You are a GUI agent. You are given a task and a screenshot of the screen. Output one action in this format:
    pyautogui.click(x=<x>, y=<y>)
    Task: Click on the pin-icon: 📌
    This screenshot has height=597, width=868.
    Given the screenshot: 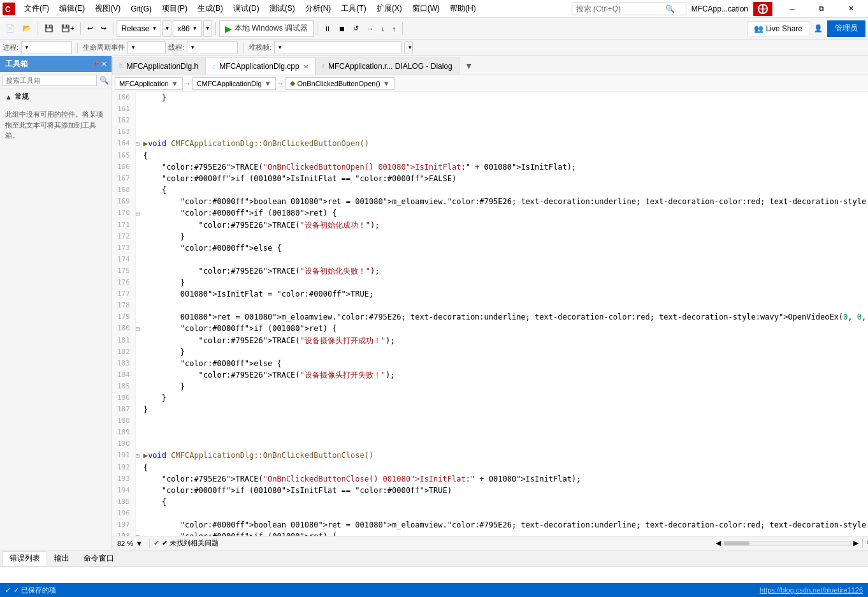 What is the action you would take?
    pyautogui.click(x=95, y=64)
    